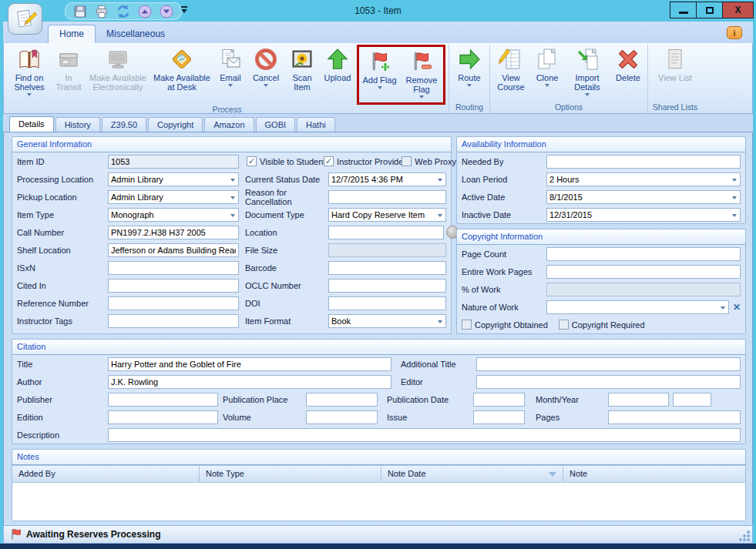 This screenshot has height=549, width=756. What do you see at coordinates (683, 10) in the screenshot?
I see `minimize-button` at bounding box center [683, 10].